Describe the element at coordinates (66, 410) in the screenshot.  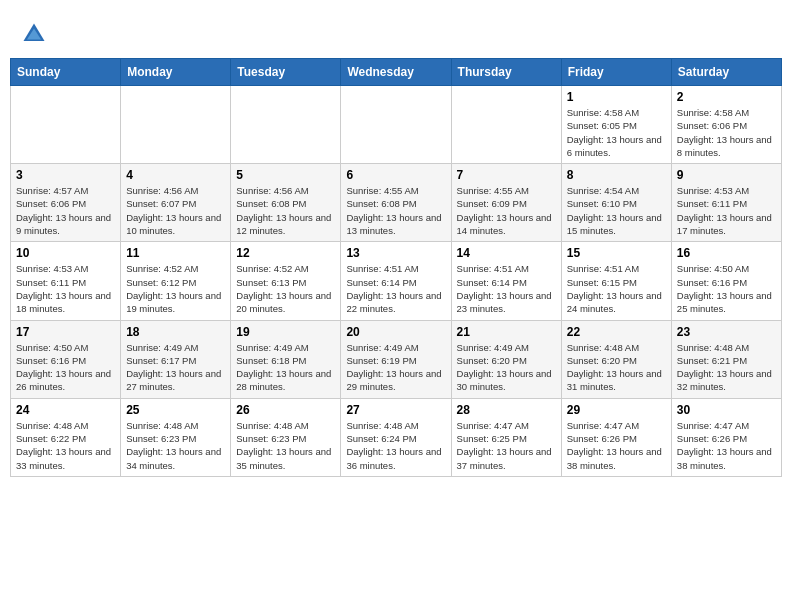
I see `day-number: 24` at that location.